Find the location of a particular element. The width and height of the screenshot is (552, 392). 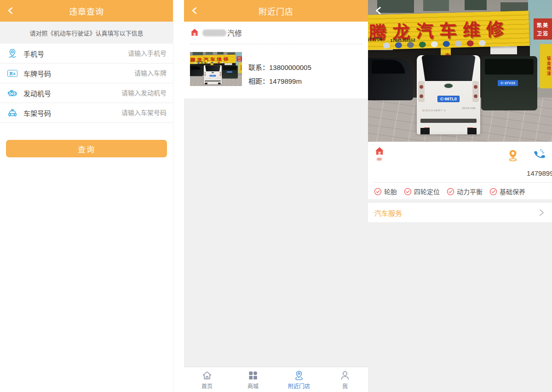

call-phone-icon is located at coordinates (540, 156).